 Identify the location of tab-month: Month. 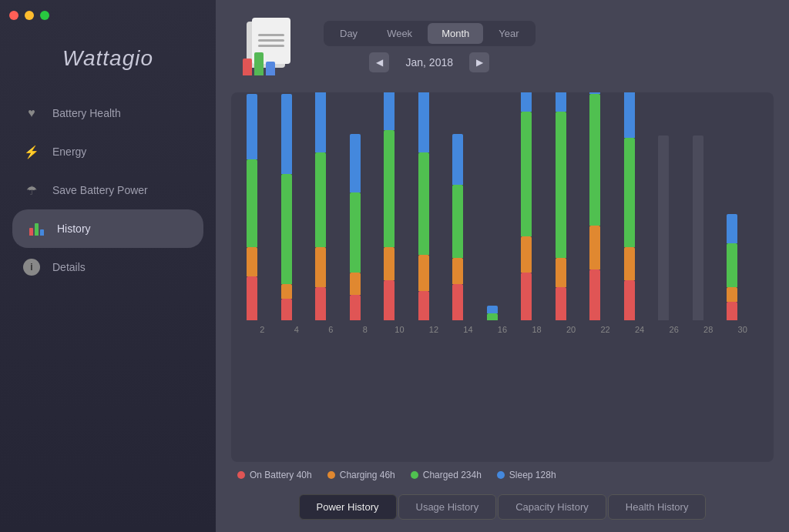
(455, 34).